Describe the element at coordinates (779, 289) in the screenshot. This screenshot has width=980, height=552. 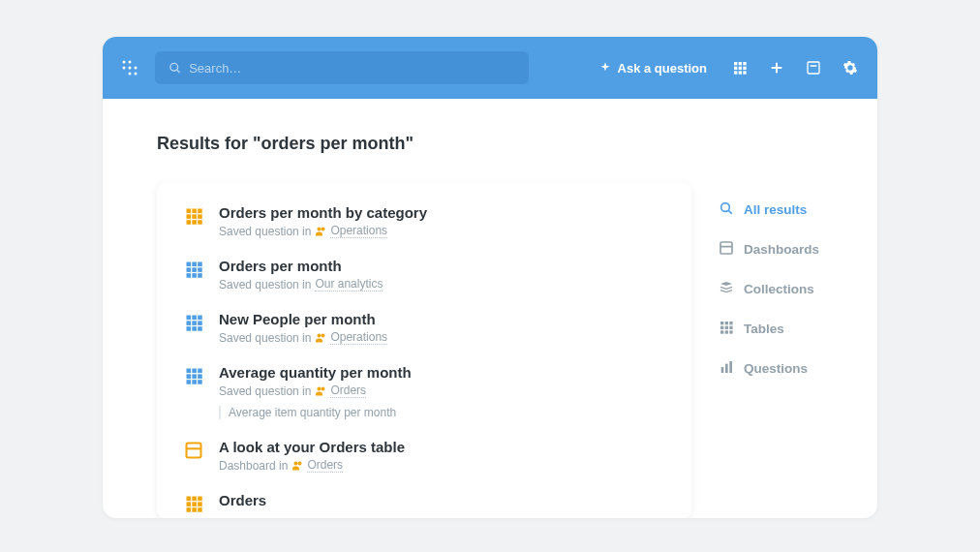
I see `filter-label: Collections` at that location.